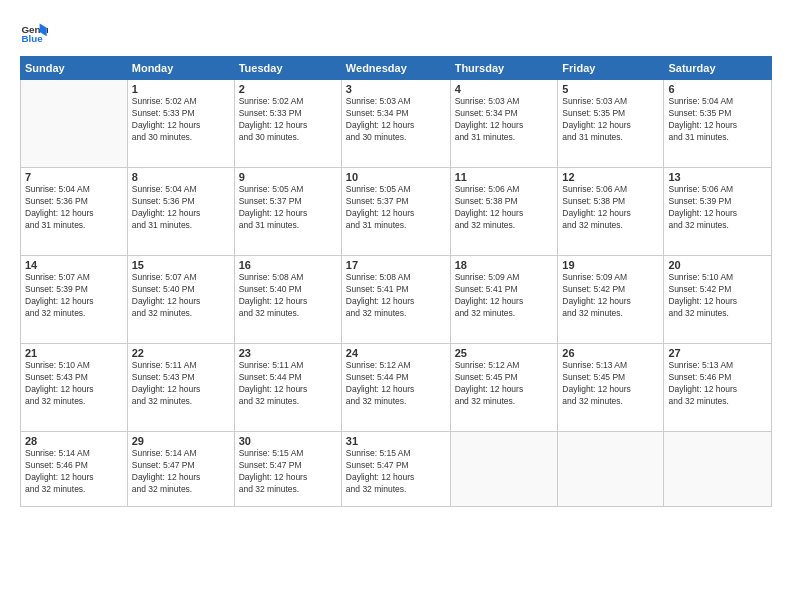 Image resolution: width=792 pixels, height=612 pixels. What do you see at coordinates (718, 124) in the screenshot?
I see `calendar-cell: 6Sunrise: 5:04 AM Sunset: 5:35 PM Daylig…` at bounding box center [718, 124].